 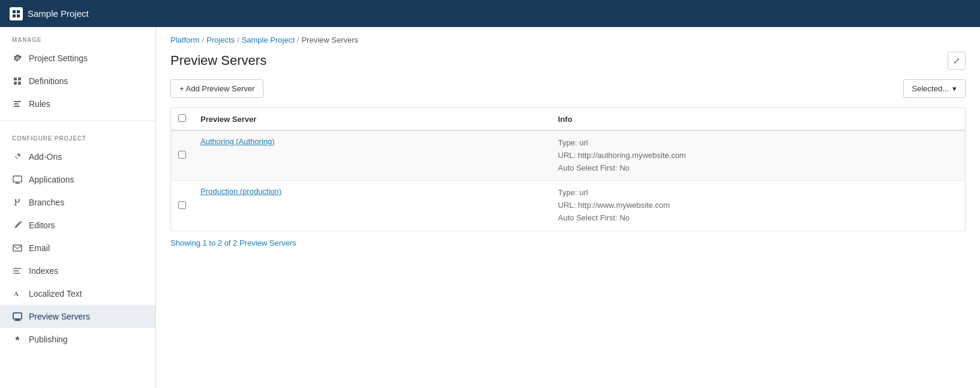 What do you see at coordinates (17, 248) in the screenshot?
I see `email-icon` at bounding box center [17, 248].